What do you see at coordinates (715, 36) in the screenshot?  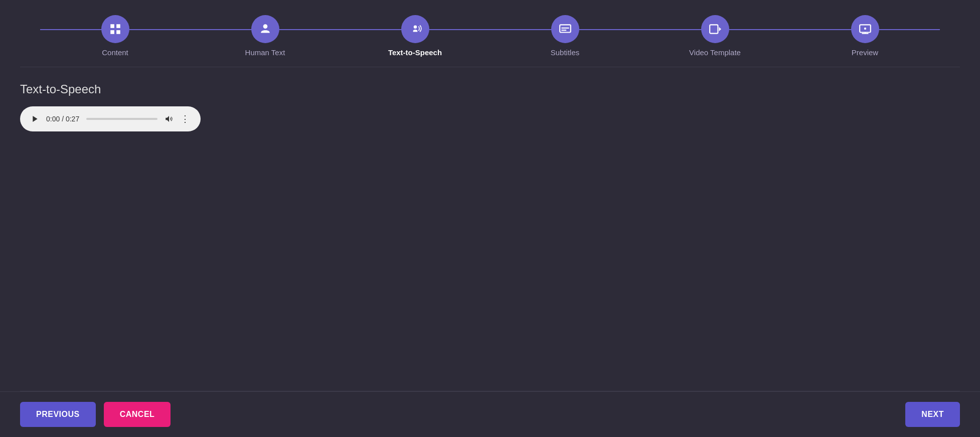 I see `step-video-template: Video Template` at bounding box center [715, 36].